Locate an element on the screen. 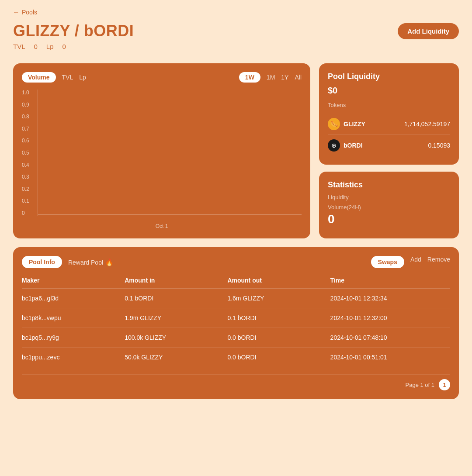  tab-remove: Remove is located at coordinates (439, 262).